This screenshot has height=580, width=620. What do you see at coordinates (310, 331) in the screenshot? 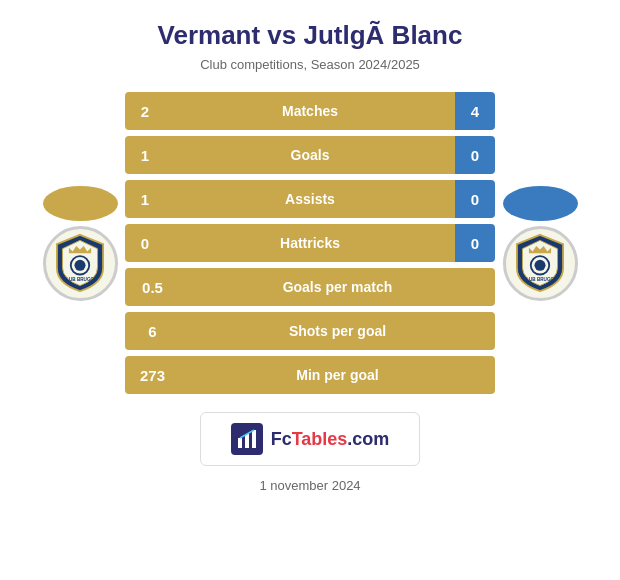
I see `stat-row-shots-per-goal: 6 Shots per goal` at bounding box center [310, 331].